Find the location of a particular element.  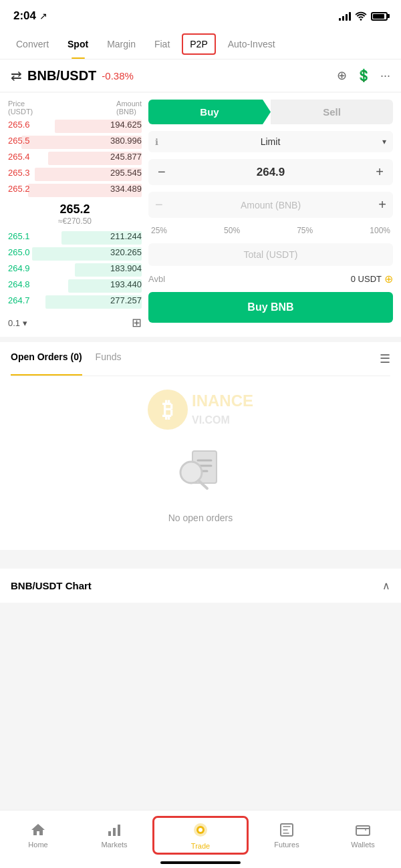

spacer is located at coordinates (200, 557).